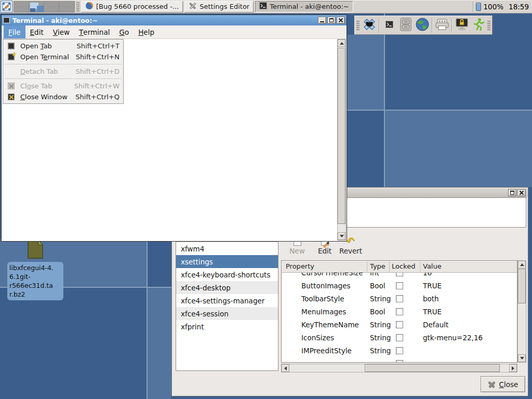 The image size is (532, 399). What do you see at coordinates (478, 25) in the screenshot?
I see `logout-launcher` at bounding box center [478, 25].